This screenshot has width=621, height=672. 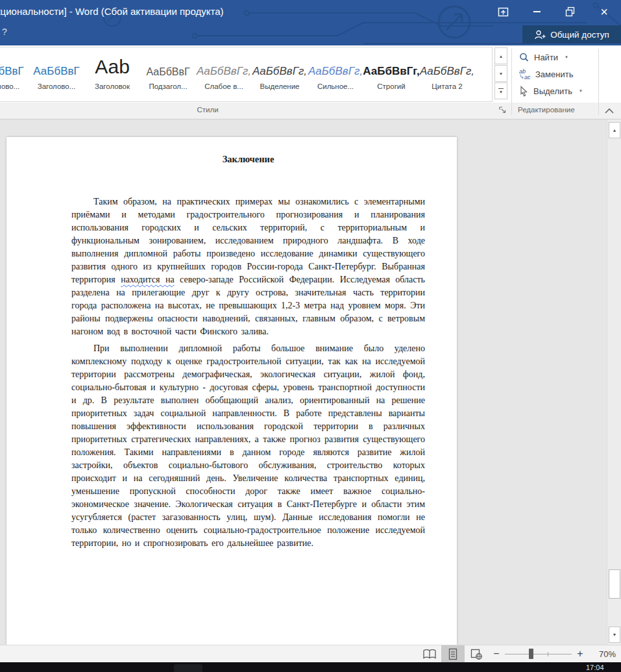 What do you see at coordinates (524, 74) in the screenshot?
I see `replace-icon: ab ac` at bounding box center [524, 74].